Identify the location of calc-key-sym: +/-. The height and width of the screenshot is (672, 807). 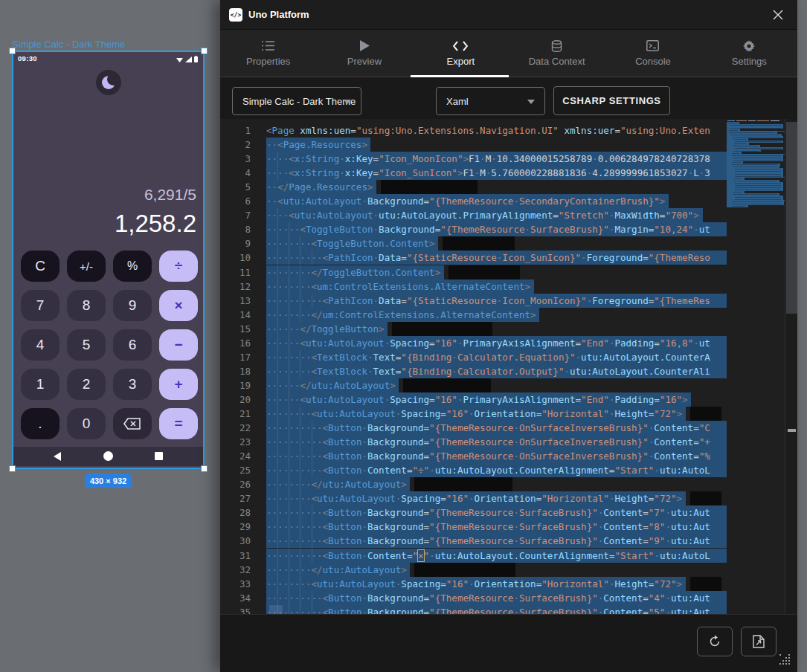
(86, 266).